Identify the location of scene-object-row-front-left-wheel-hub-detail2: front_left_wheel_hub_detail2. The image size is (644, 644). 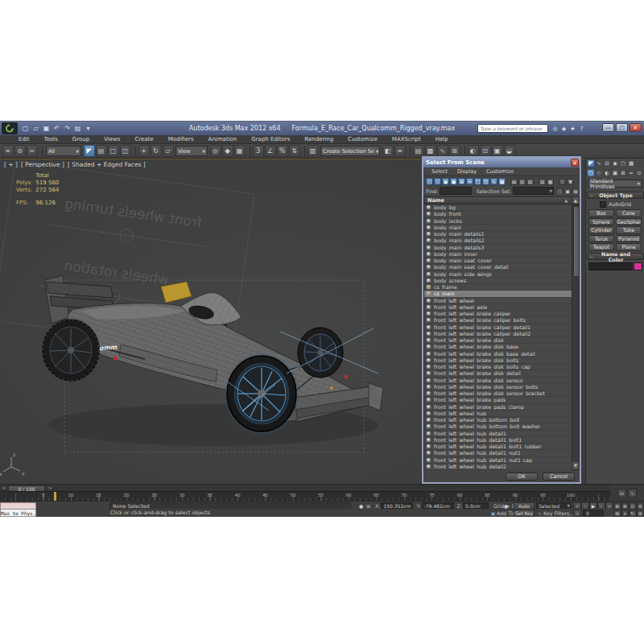
(497, 467).